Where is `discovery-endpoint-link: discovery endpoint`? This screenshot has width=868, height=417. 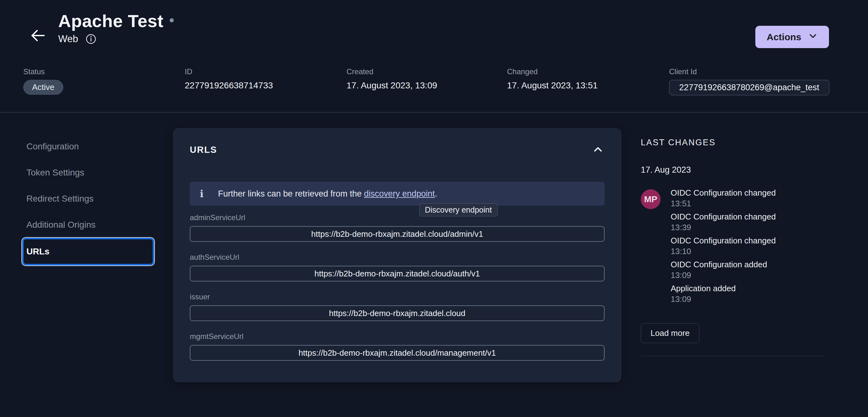
discovery-endpoint-link: discovery endpoint is located at coordinates (399, 194).